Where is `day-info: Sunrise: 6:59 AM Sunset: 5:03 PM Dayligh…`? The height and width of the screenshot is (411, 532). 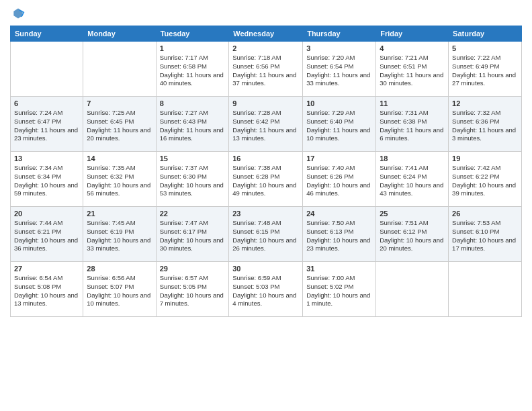
day-info: Sunrise: 6:59 AM Sunset: 5:03 PM Dayligh… is located at coordinates (266, 291).